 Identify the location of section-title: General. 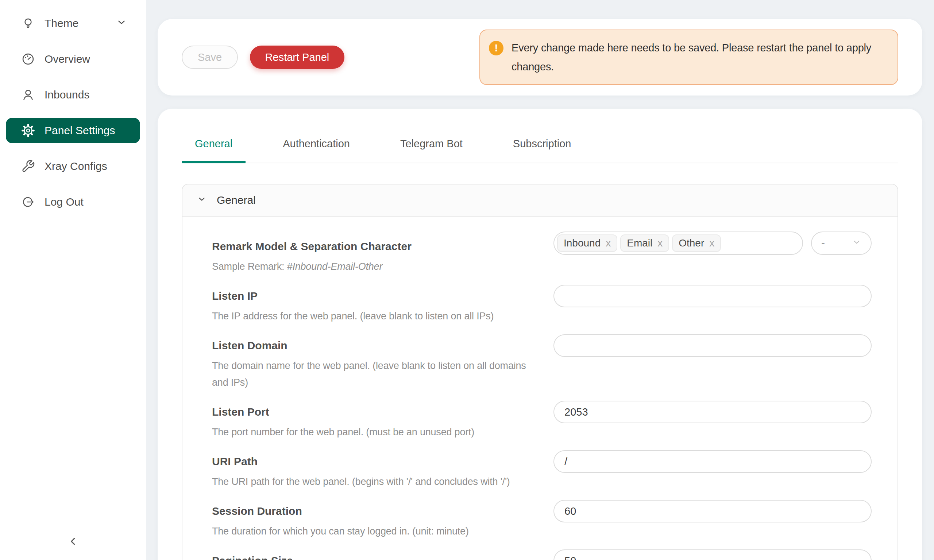
(236, 200).